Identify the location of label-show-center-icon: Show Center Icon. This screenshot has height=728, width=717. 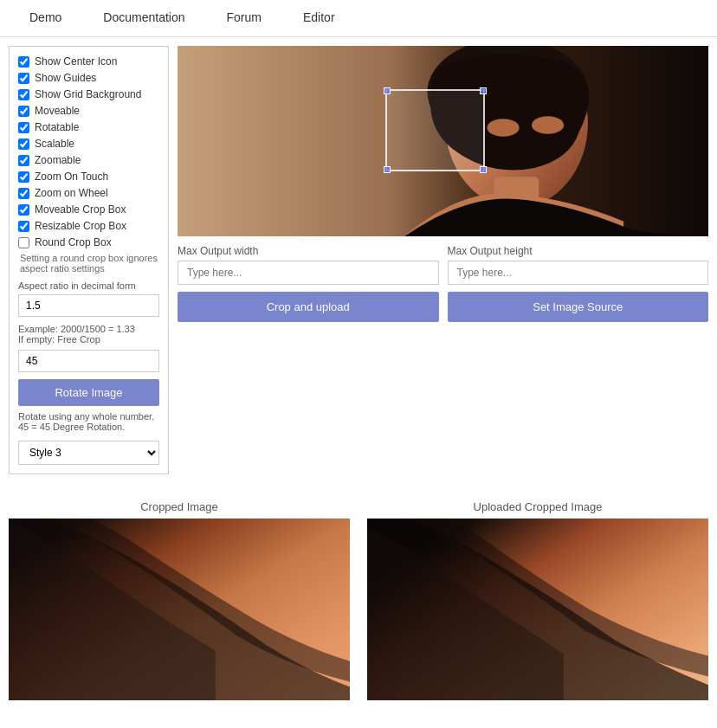
(76, 61).